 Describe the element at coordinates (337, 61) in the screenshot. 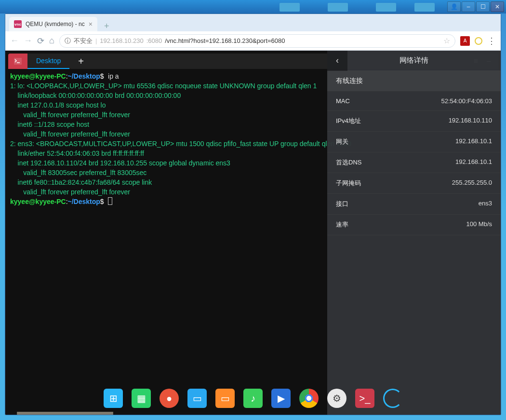

I see `back-button: ‹` at that location.